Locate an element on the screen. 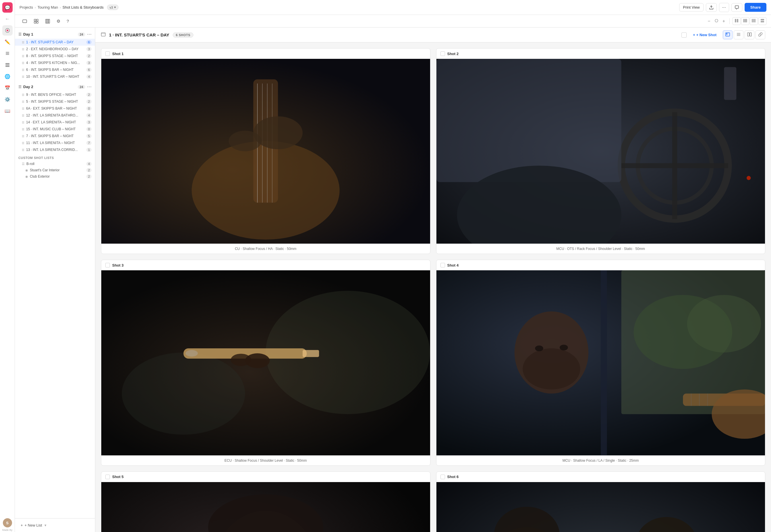  plus-icon: + is located at coordinates (22, 525).